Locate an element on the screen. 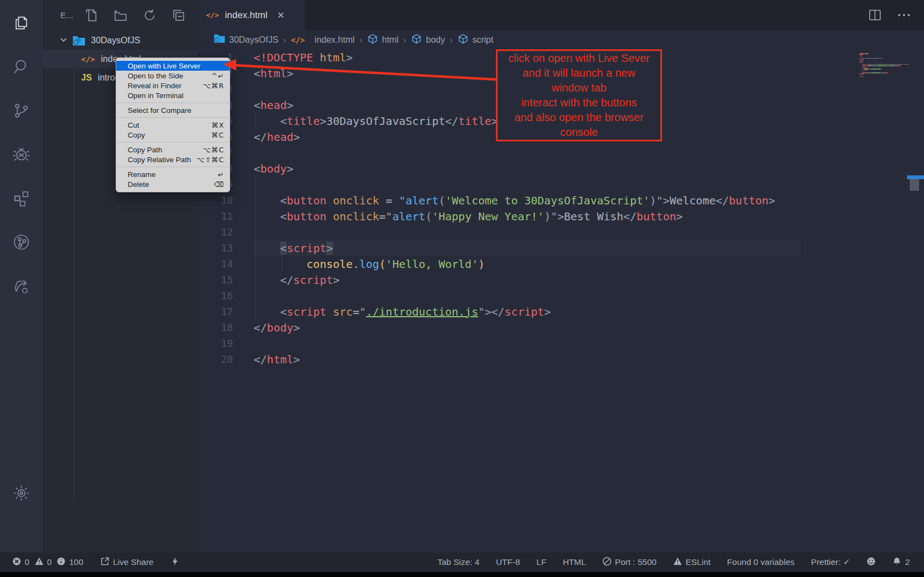 This screenshot has height=577, width=924. refresh-icon is located at coordinates (150, 15).